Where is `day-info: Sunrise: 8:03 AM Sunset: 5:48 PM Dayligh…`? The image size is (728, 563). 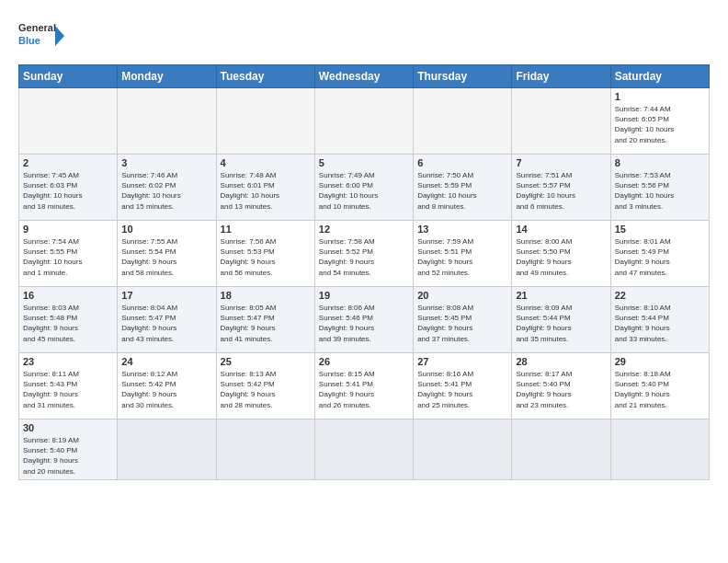 day-info: Sunrise: 8:03 AM Sunset: 5:48 PM Dayligh… is located at coordinates (68, 324).